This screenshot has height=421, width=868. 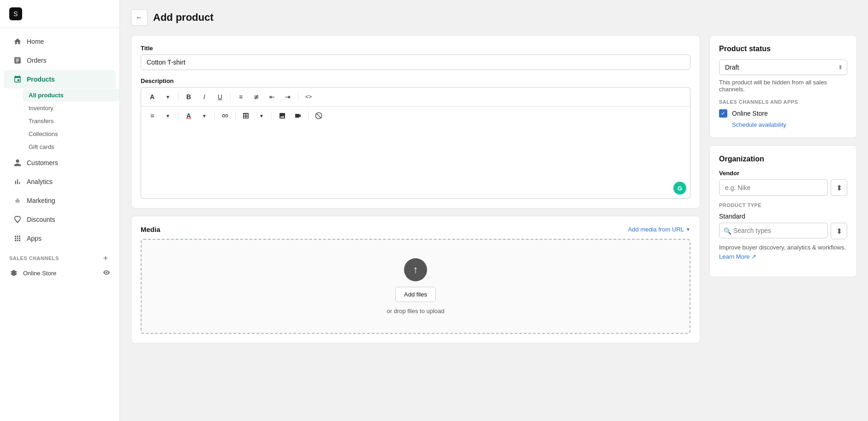 I want to click on page-header: ← Add product, so click(x=494, y=18).